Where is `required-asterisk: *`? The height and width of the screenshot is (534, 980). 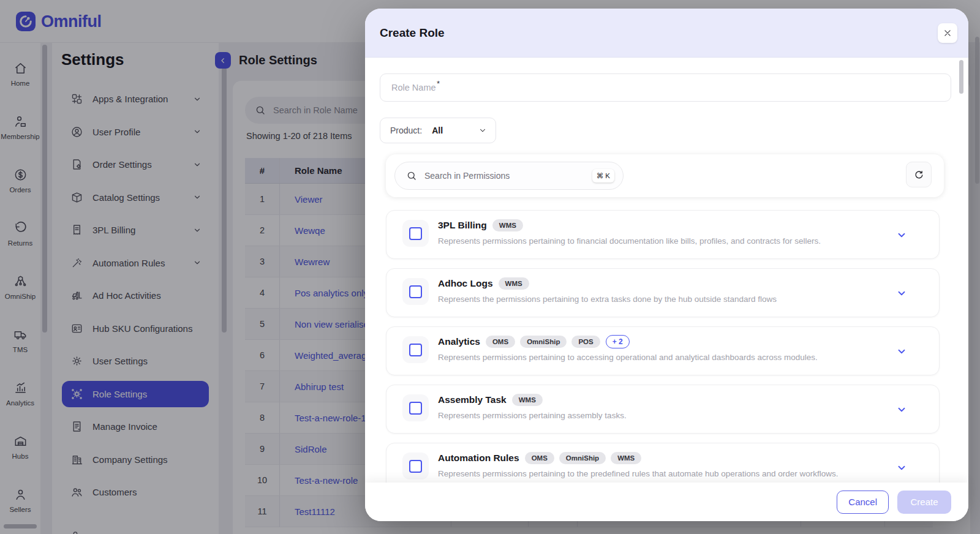
required-asterisk: * is located at coordinates (439, 83).